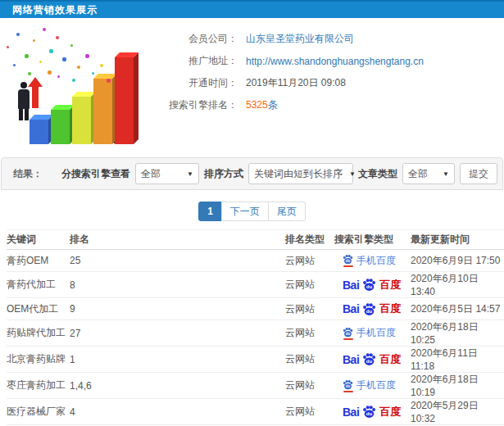 This screenshot has width=504, height=426. I want to click on keyword-cell: 医疗器械厂家, so click(38, 412).